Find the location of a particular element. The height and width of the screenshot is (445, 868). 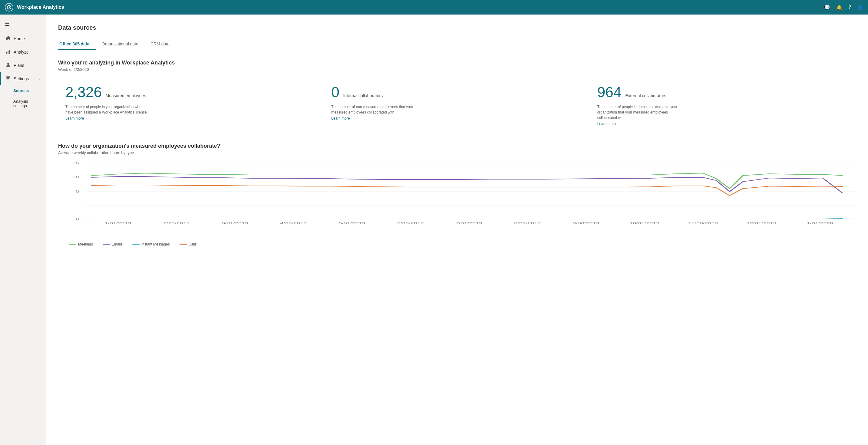

stat-internal-collaborators: 0 Internal collaborators The number of n… is located at coordinates (457, 105).